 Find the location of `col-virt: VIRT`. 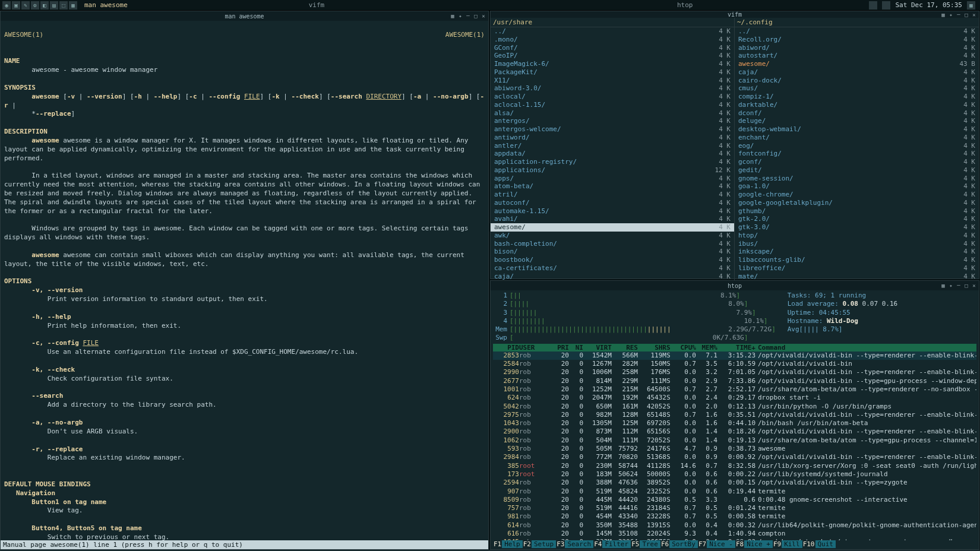

col-virt: VIRT is located at coordinates (598, 348).